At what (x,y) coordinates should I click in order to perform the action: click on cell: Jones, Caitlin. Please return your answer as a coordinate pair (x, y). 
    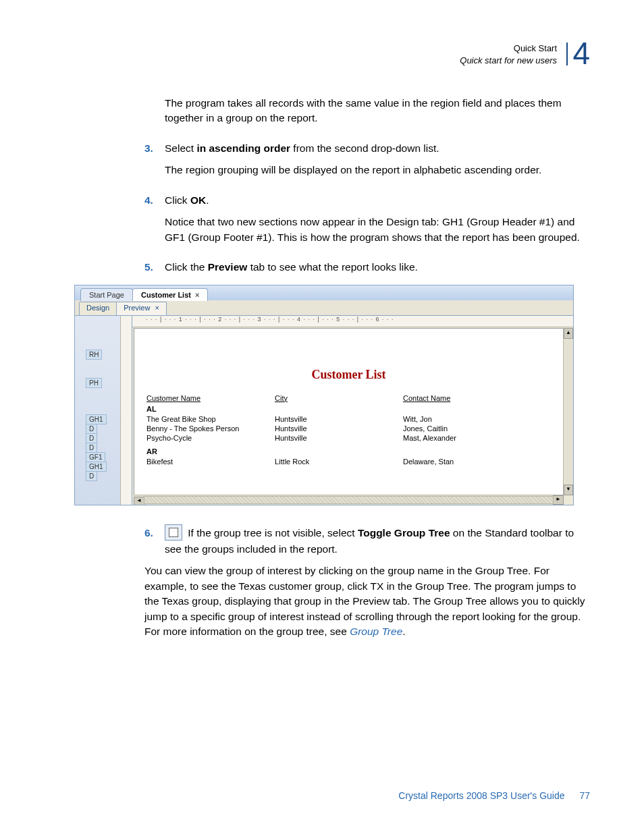
    Looking at the image, I should click on (477, 429).